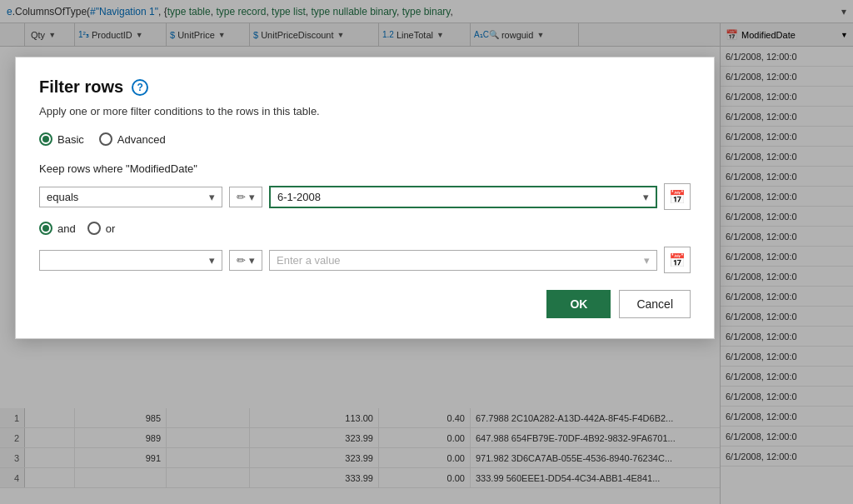 The width and height of the screenshot is (853, 504). What do you see at coordinates (578, 304) in the screenshot?
I see `ok-button: OK` at bounding box center [578, 304].